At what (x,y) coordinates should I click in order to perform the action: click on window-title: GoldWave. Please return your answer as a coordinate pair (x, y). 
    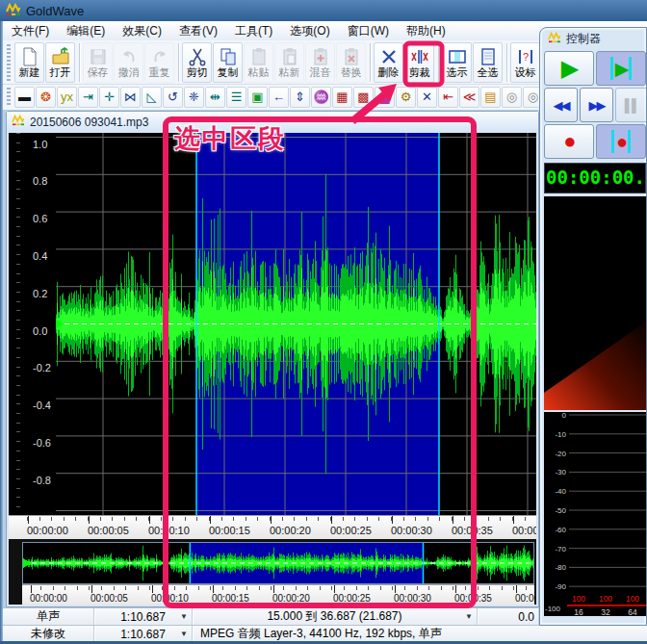
    Looking at the image, I should click on (55, 12).